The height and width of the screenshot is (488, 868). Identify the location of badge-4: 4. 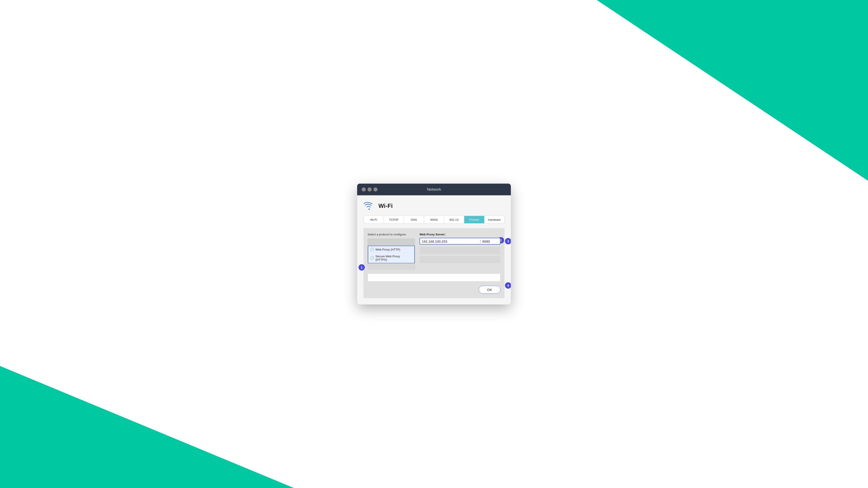
(508, 286).